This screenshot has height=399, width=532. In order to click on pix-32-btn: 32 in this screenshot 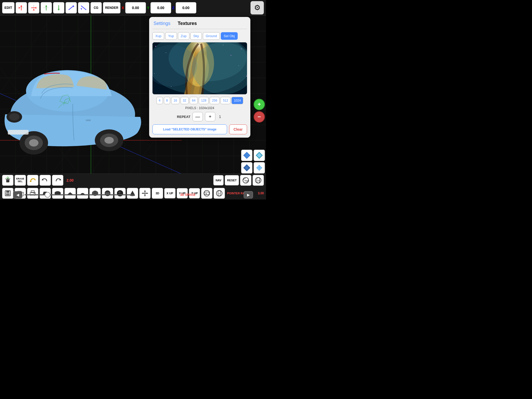, I will do `click(184, 101)`.